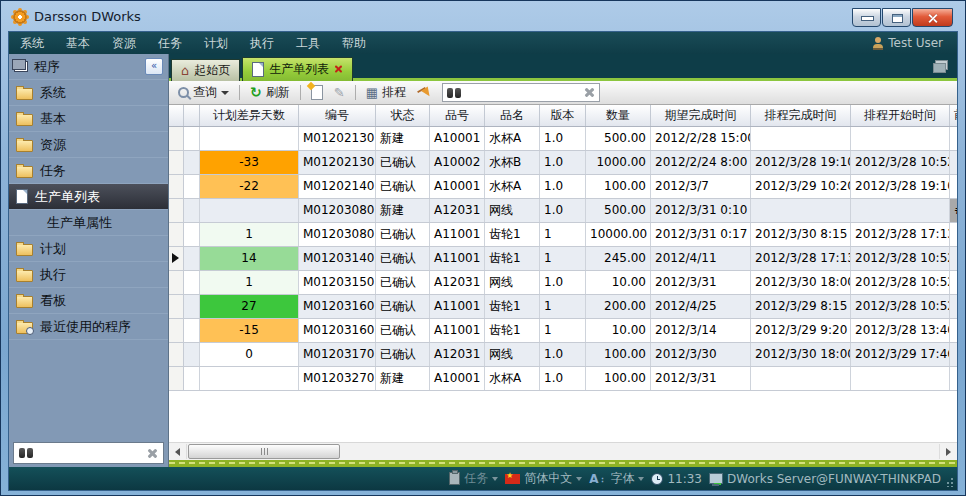 The image size is (966, 496). Describe the element at coordinates (152, 454) in the screenshot. I see `sidebar-search-clear-icon` at that location.